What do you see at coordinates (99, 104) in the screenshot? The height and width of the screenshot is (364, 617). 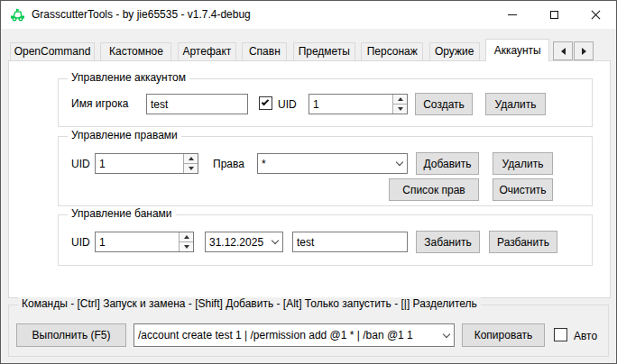 I see `player-name-label: Имя игрока` at bounding box center [99, 104].